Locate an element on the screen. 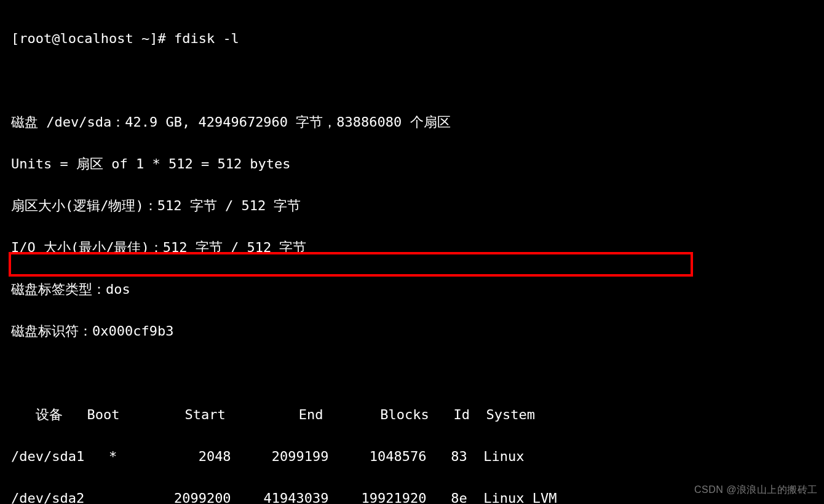 The height and width of the screenshot is (504, 824). disk-sda-units: Units = 扇区 of 1 * 512 = 512 bytes is located at coordinates (412, 164).